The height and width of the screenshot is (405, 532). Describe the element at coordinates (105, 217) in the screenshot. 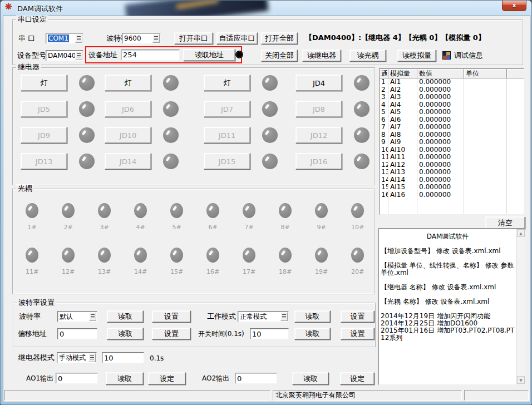

I see `opto-cell: 3#` at that location.